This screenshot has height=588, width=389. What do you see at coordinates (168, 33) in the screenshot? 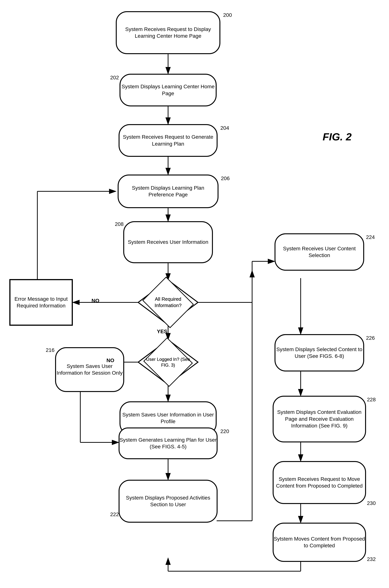
I see `node-200: System Receives Request to Display Learn…` at bounding box center [168, 33].